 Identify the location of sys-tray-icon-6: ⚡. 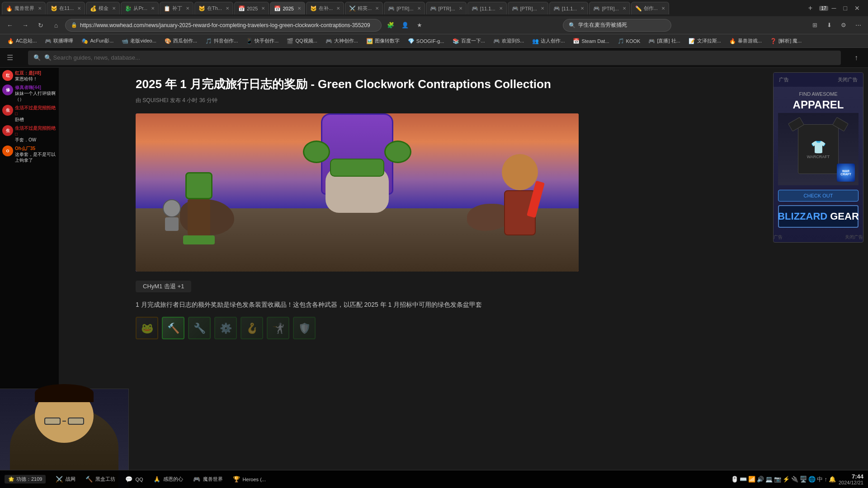
(786, 479).